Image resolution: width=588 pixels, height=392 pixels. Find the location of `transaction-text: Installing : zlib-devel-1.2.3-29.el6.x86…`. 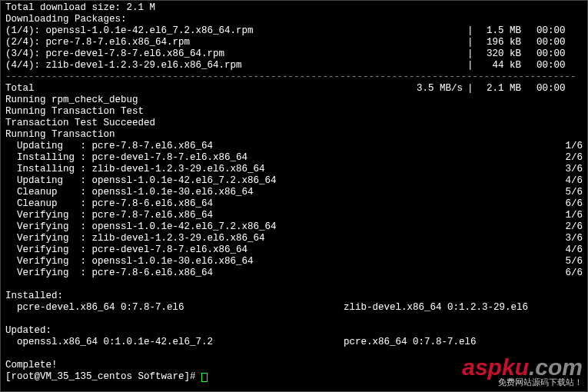

transaction-text: Installing : zlib-devel-1.2.3-29.el6.x86… is located at coordinates (278, 169).